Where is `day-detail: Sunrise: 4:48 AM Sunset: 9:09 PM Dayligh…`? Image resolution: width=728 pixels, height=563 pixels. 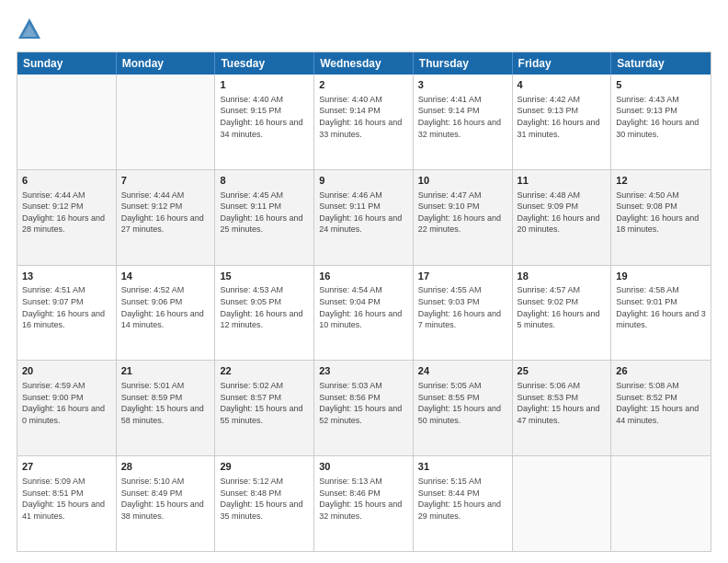 day-detail: Sunrise: 4:48 AM Sunset: 9:09 PM Dayligh… is located at coordinates (563, 213).